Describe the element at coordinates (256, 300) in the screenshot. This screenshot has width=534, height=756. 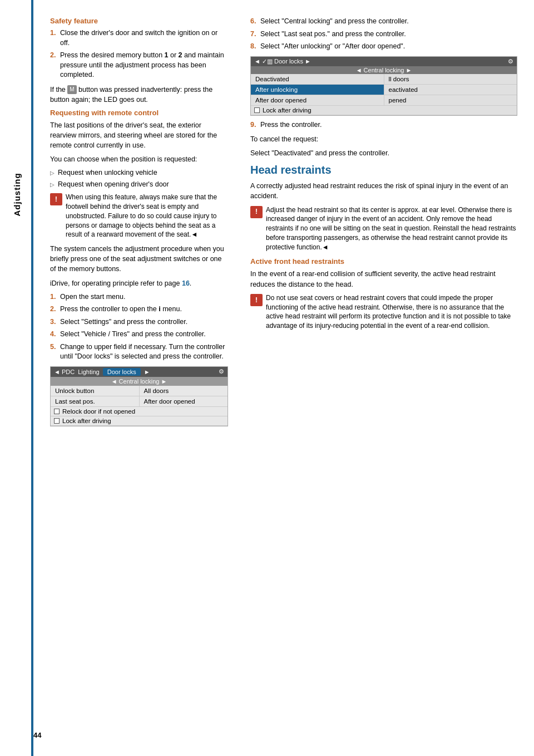
I see `warning-icon-3: !` at that location.